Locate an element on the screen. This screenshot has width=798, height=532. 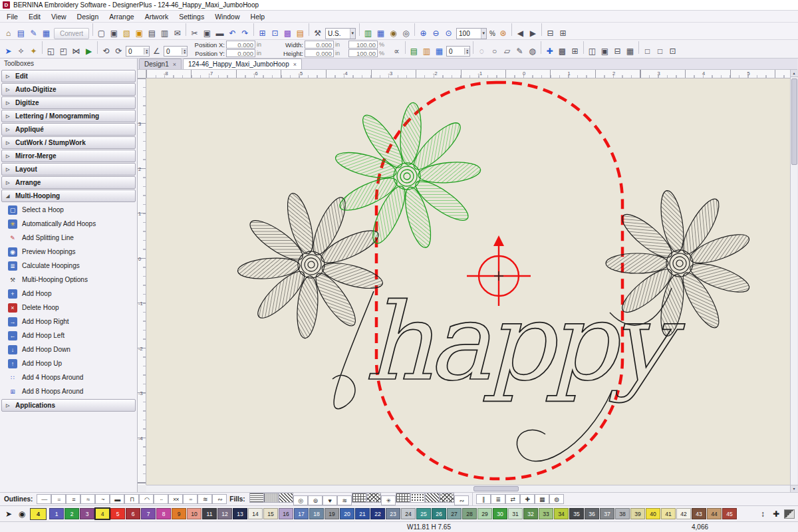
hoop-options-icon: ⊡ is located at coordinates (673, 51).